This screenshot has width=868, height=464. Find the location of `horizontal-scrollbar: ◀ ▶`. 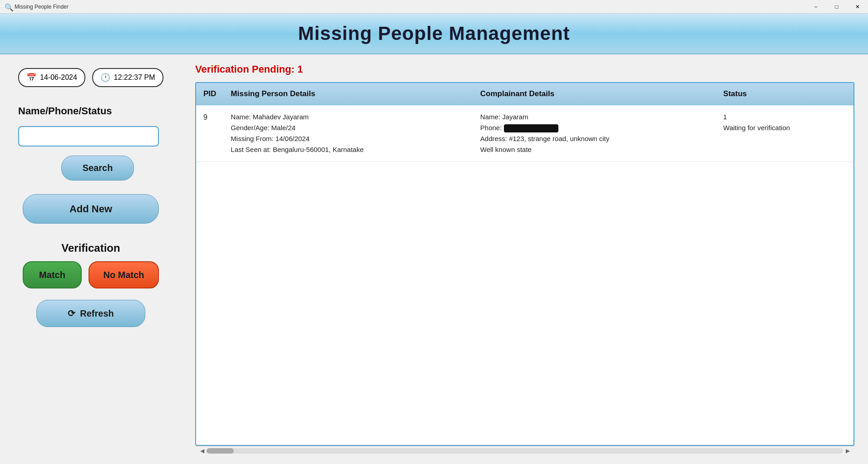

horizontal-scrollbar: ◀ ▶ is located at coordinates (525, 450).